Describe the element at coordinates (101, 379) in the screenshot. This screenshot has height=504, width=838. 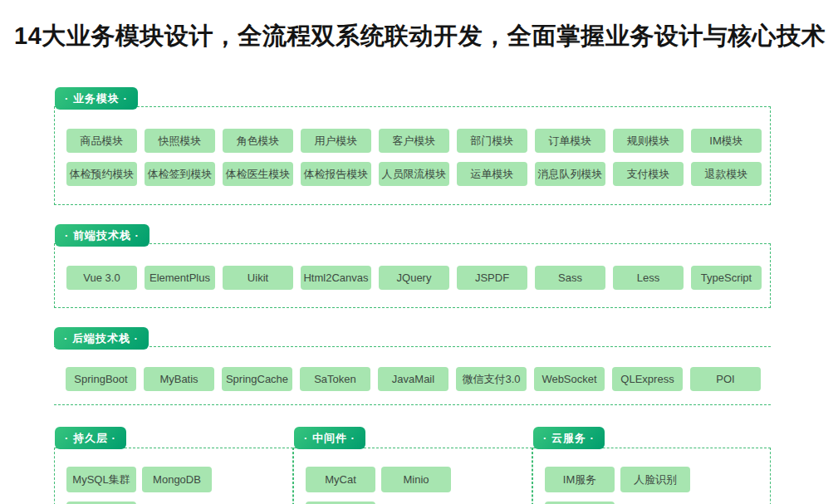
I see `tech-tag: SpringBoot` at that location.